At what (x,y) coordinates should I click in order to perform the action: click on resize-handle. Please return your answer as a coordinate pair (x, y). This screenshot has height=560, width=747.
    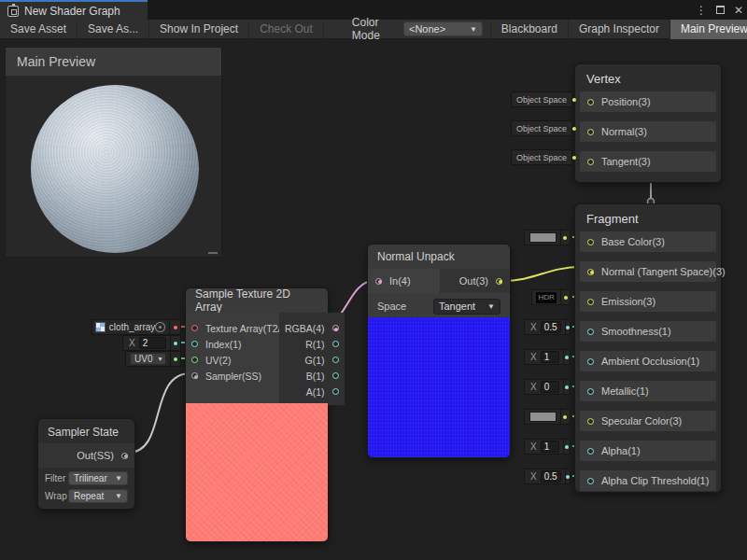
    Looking at the image, I should click on (213, 253).